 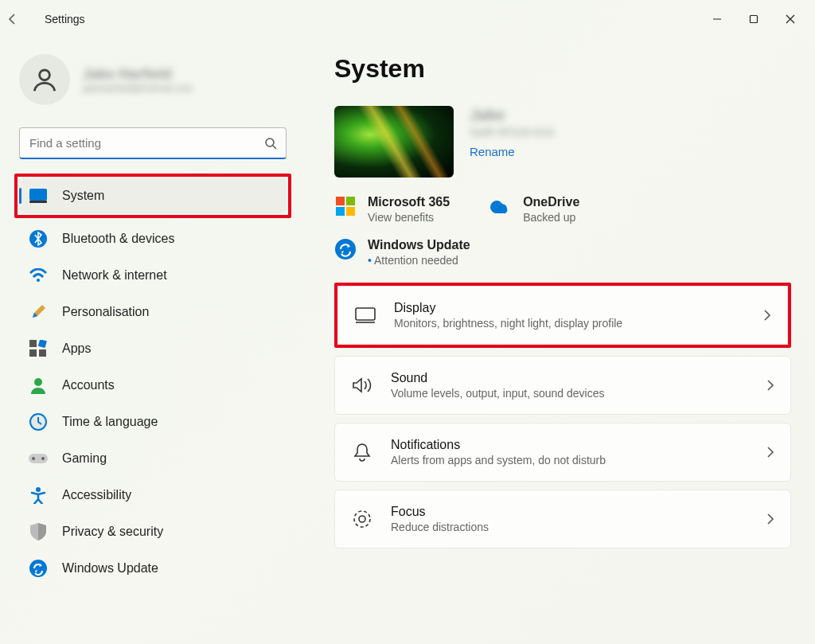 I want to click on maximize-button, so click(x=754, y=19).